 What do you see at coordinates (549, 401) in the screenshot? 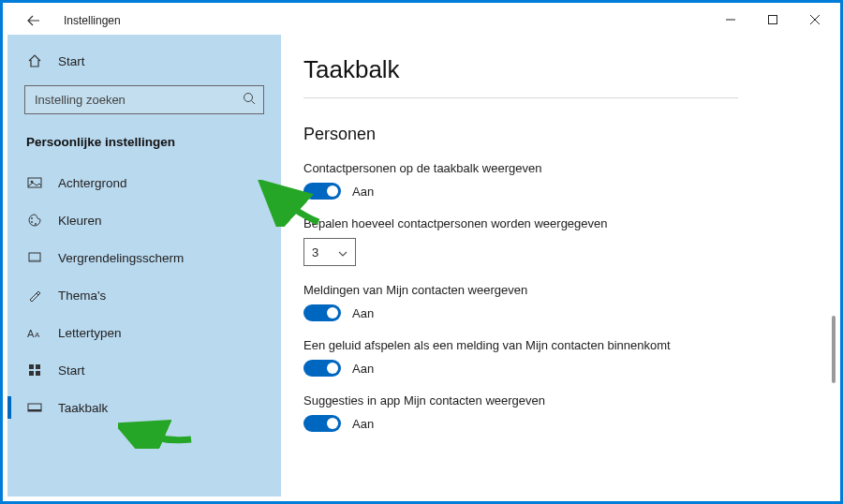
I see `setting-label: Suggesties in app Mijn contacten weergev…` at bounding box center [549, 401].